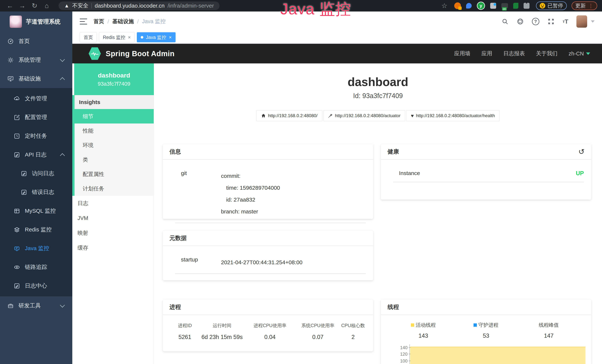 This screenshot has height=364, width=602. I want to click on health-url-button: ♥ http://192.168.0.2:48080/actuator/heal…, so click(453, 116).